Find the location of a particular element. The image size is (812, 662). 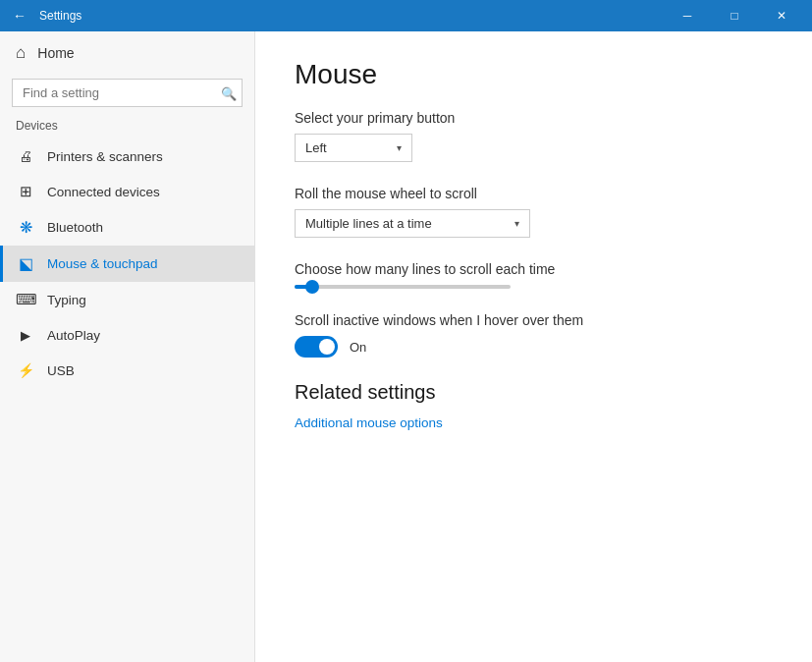

usb-icon is located at coordinates (26, 370).